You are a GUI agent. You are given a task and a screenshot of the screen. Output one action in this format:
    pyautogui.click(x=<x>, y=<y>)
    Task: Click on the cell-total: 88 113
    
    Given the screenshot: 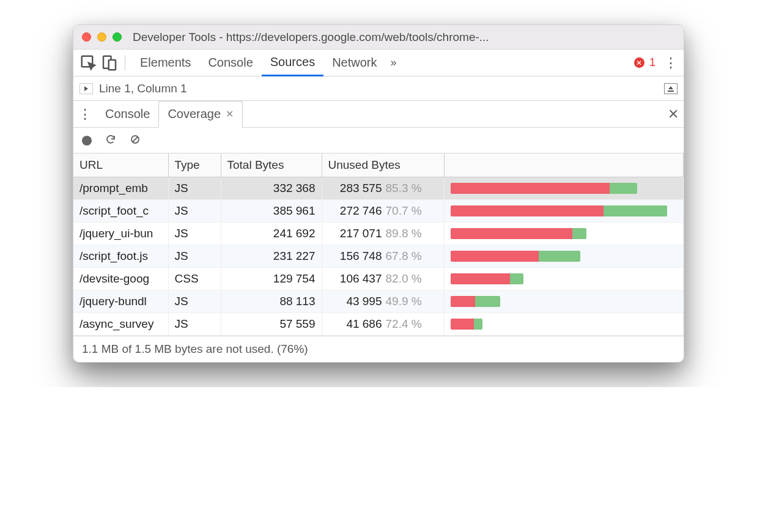 What is the action you would take?
    pyautogui.click(x=271, y=302)
    